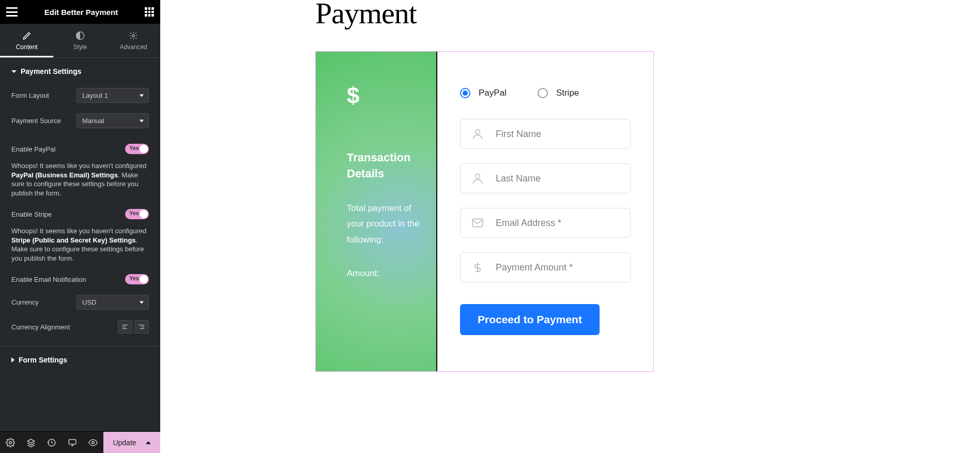 The width and height of the screenshot is (980, 453). I want to click on currency-select: USD, so click(113, 302).